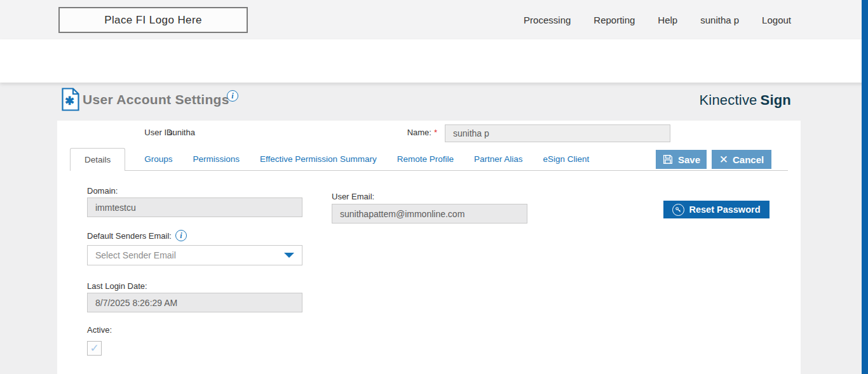 Image resolution: width=868 pixels, height=374 pixels. What do you see at coordinates (719, 20) in the screenshot?
I see `nav-item-username: sunitha p` at bounding box center [719, 20].